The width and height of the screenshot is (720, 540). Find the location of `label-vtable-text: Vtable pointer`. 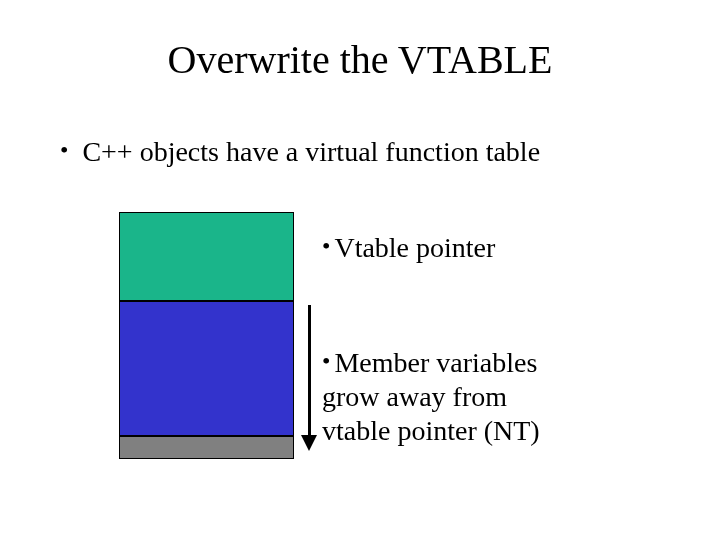

label-vtable-text: Vtable pointer is located at coordinates (414, 248).